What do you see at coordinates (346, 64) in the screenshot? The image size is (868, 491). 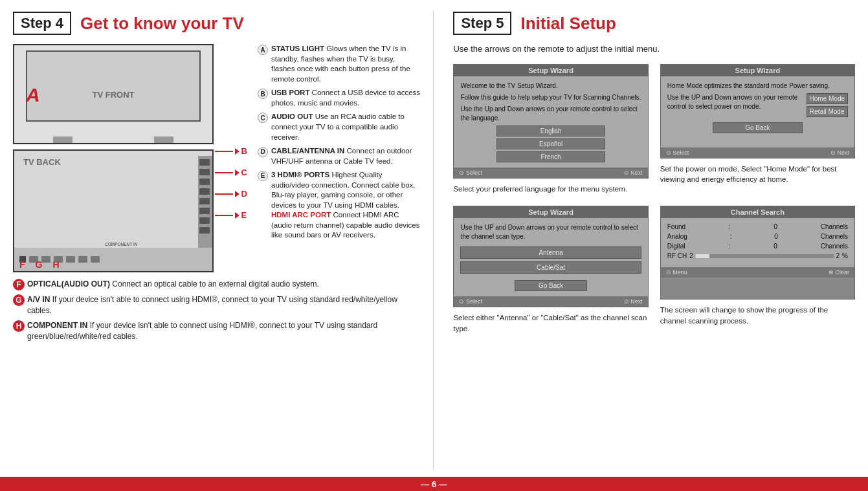 I see `desc-a-text: STATUS LIGHT Glows when the TV is in sta…` at bounding box center [346, 64].